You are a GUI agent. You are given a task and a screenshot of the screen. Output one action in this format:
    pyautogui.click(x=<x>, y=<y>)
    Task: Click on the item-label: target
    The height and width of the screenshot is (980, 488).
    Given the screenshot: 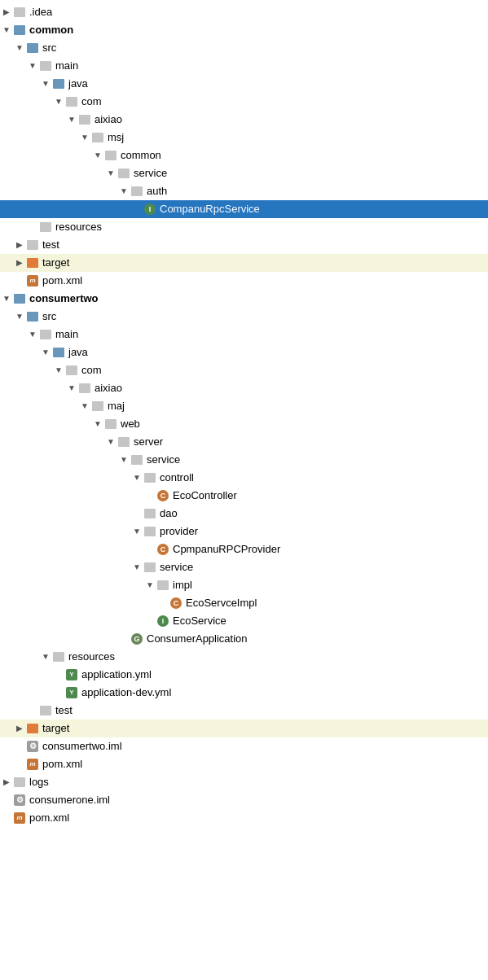 What is the action you would take?
    pyautogui.click(x=266, y=728)
    